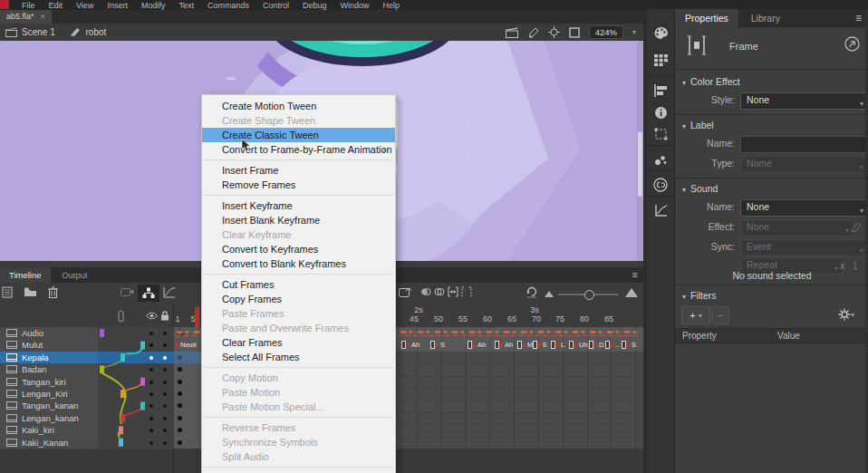 The height and width of the screenshot is (473, 868). I want to click on menu-view: View, so click(85, 5).